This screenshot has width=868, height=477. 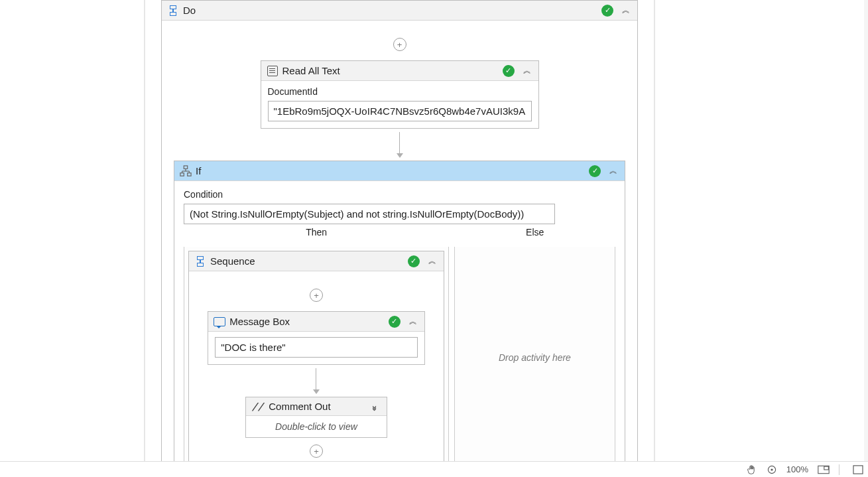 I want to click on else-branch-dropzone: Drop activity here, so click(x=534, y=358).